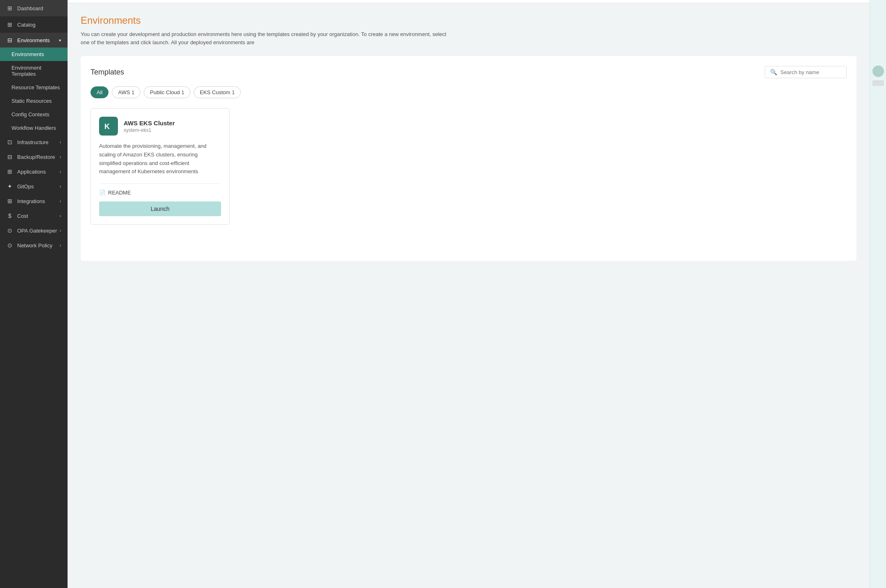  Describe the element at coordinates (149, 123) in the screenshot. I see `card-title: AWS EKS Cluster` at that location.